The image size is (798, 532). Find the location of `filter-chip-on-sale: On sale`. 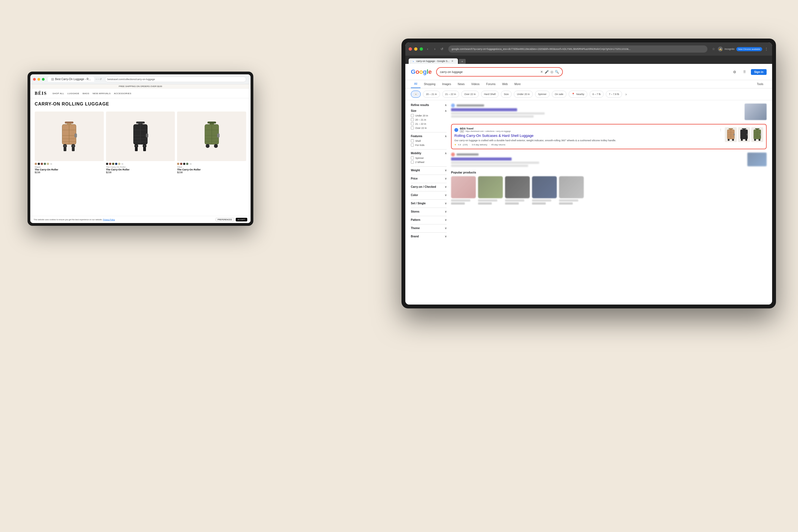

filter-chip-on-sale: On sale is located at coordinates (559, 94).